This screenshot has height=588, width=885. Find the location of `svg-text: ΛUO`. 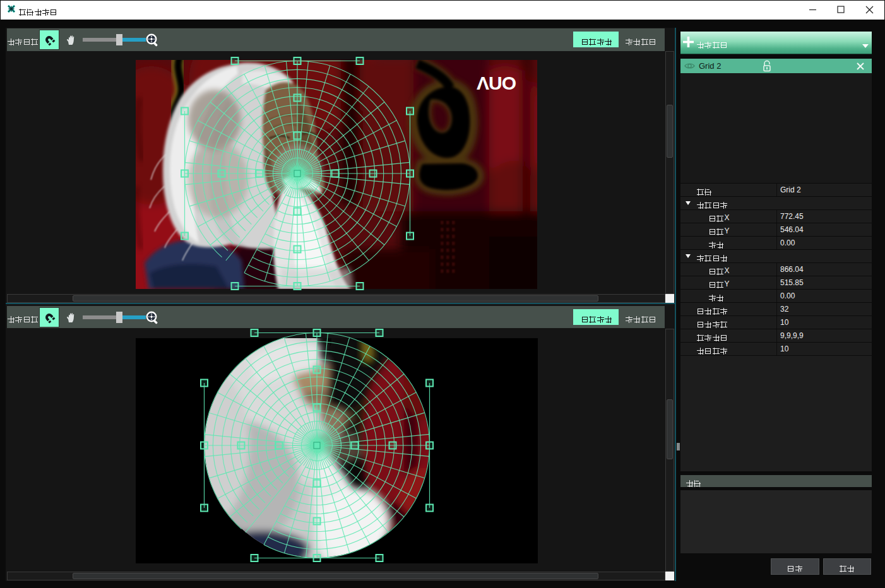

svg-text: ΛUO is located at coordinates (496, 83).